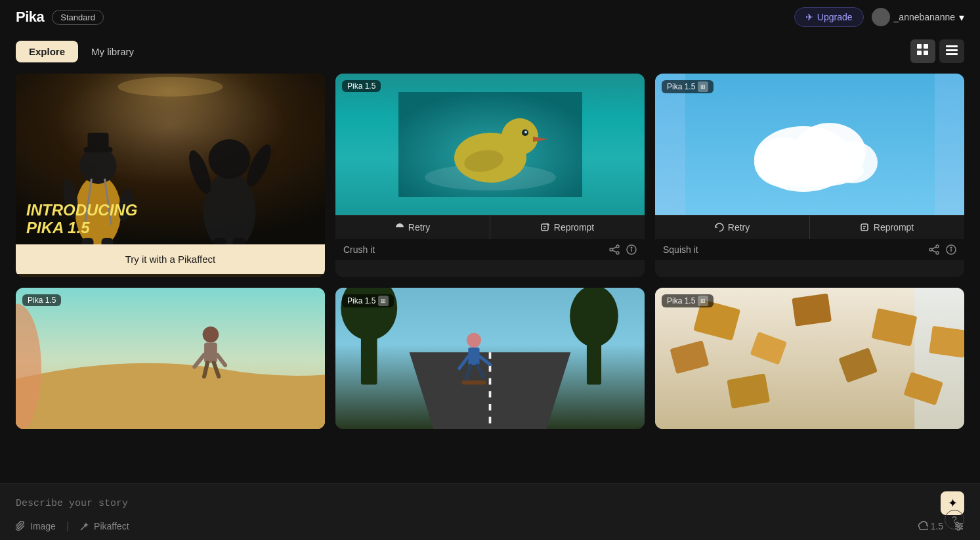  What do you see at coordinates (923, 50) in the screenshot?
I see `grid-icon` at bounding box center [923, 50].